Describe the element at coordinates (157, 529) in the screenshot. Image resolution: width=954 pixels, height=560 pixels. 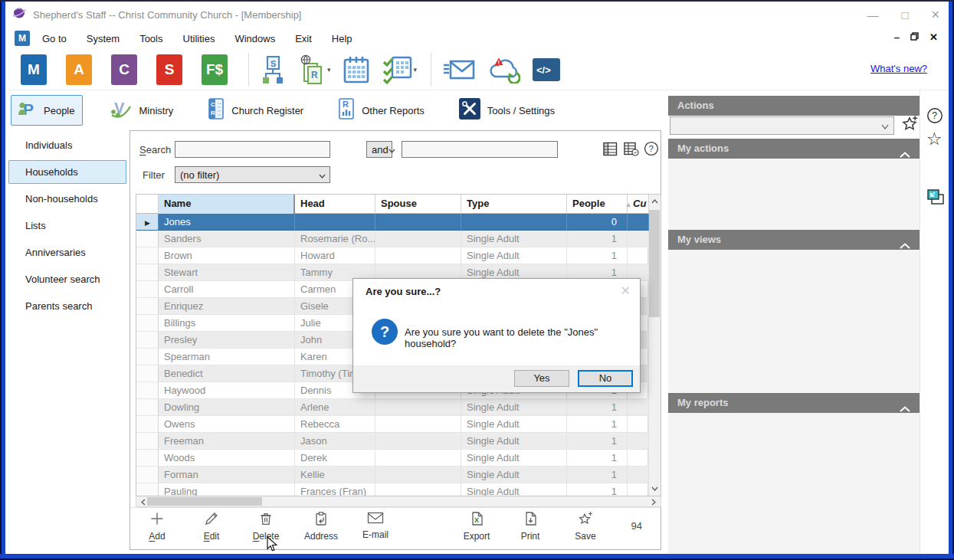
I see `add-button: Add` at that location.